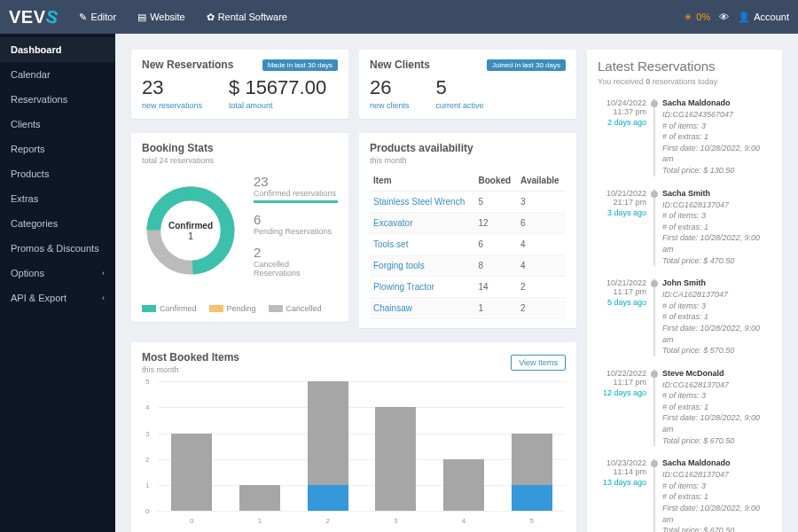 The height and width of the screenshot is (532, 798). What do you see at coordinates (239, 227) in the screenshot?
I see `panel-booking-stats: Booking Stats total 24 reservations Conf…` at bounding box center [239, 227].